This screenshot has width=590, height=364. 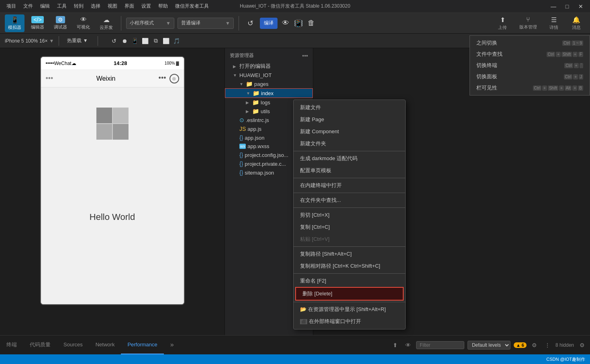 What do you see at coordinates (248, 112) in the screenshot?
I see `utils-chevron: ▶` at bounding box center [248, 112].